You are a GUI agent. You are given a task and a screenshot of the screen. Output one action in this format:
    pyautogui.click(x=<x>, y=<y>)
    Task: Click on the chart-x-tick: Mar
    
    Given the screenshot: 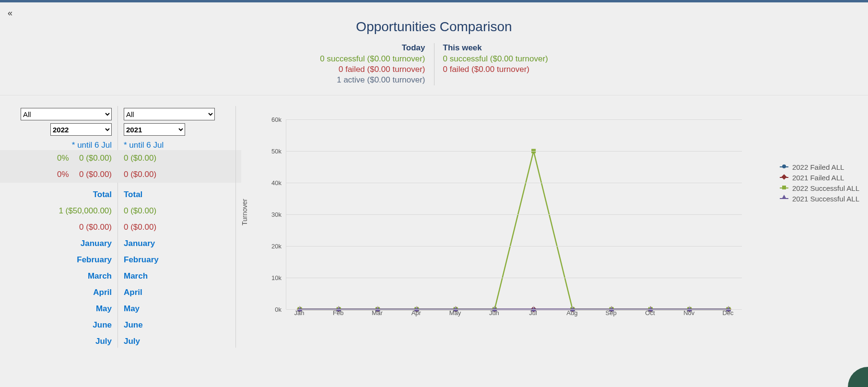 What is the action you would take?
    pyautogui.click(x=377, y=313)
    